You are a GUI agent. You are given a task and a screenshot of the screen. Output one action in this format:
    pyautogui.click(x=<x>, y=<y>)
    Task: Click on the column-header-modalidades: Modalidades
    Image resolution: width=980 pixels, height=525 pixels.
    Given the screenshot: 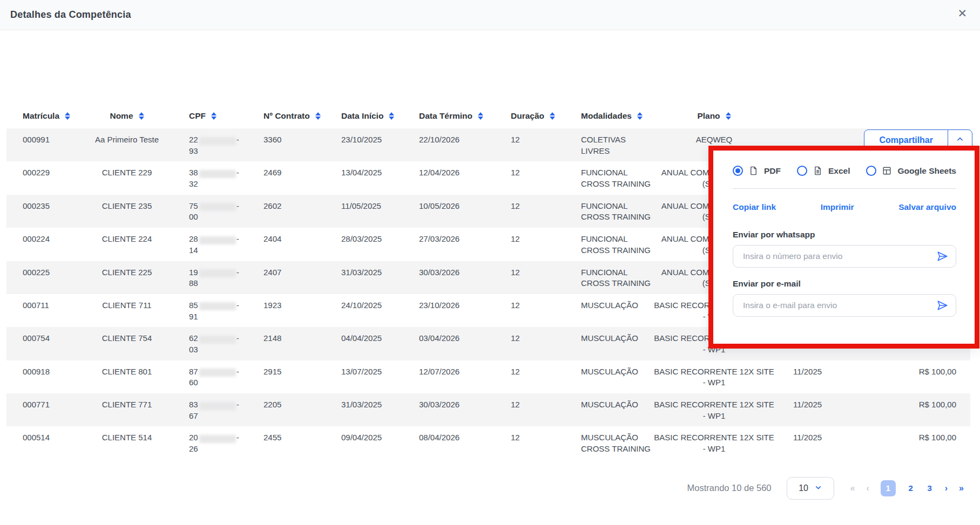 What is the action you would take?
    pyautogui.click(x=607, y=117)
    